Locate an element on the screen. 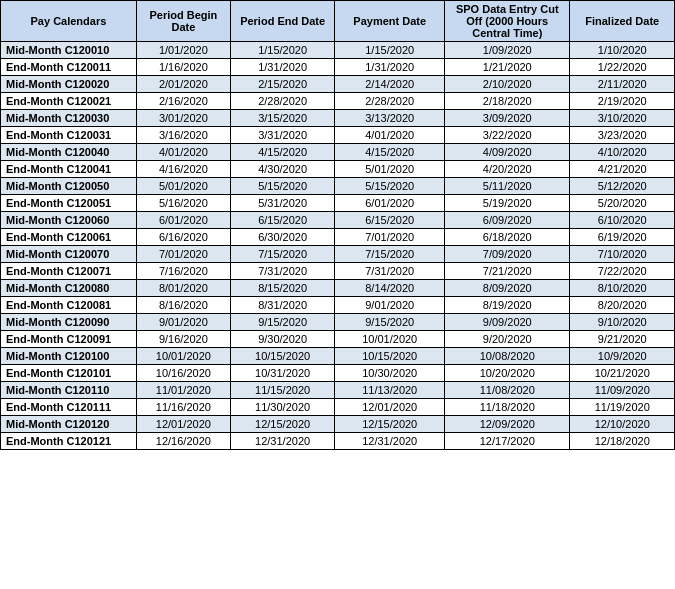 The height and width of the screenshot is (589, 675). table-row: Mid-Month C1200808/01/20208/15/20208/14/… is located at coordinates (338, 288).